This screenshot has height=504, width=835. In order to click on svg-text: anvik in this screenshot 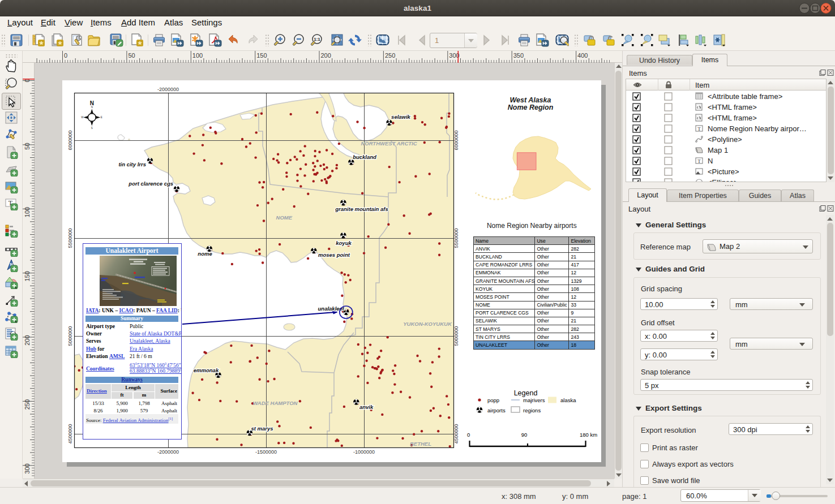, I will do `click(367, 407)`.